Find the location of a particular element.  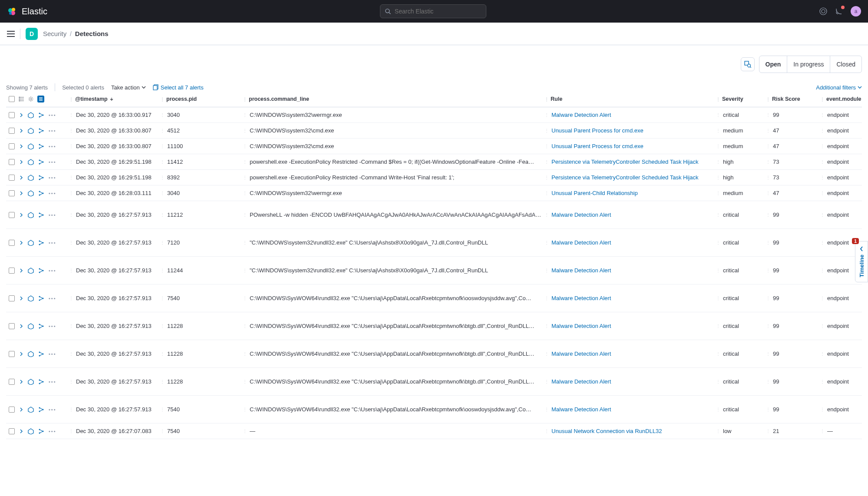

space-selector: D is located at coordinates (32, 34).